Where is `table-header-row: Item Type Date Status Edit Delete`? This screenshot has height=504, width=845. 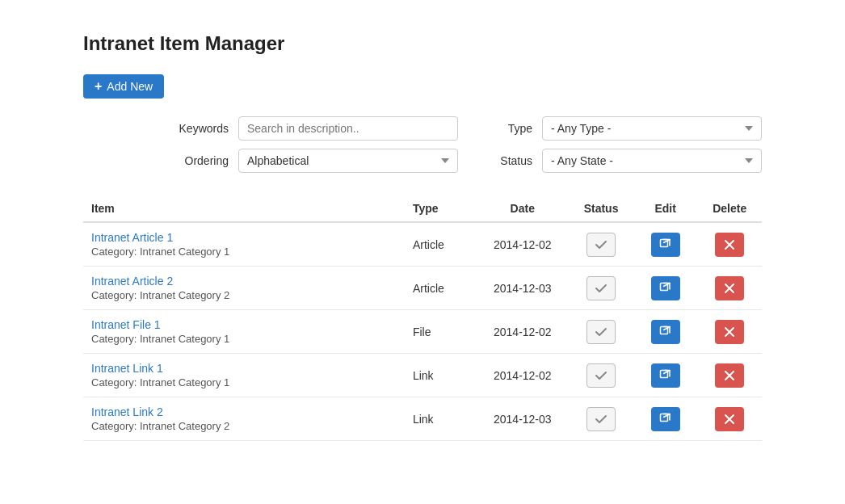
table-header-row: Item Type Date Status Edit Delete is located at coordinates (422, 208).